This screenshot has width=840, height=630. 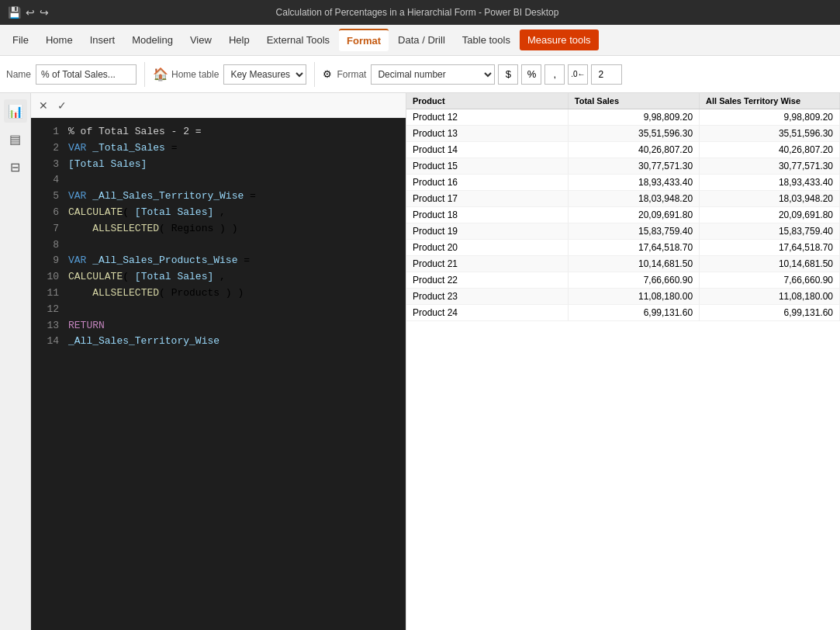 What do you see at coordinates (298, 40) in the screenshot?
I see `menu-external-tools: External Tools` at bounding box center [298, 40].